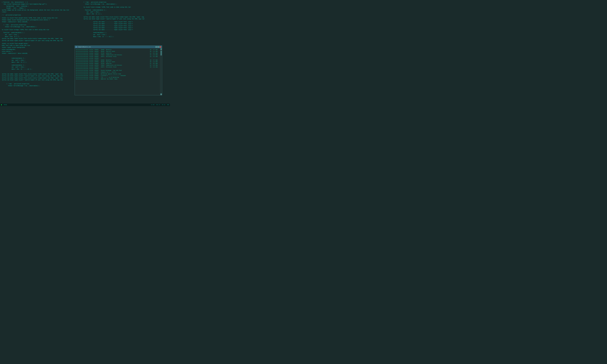 Image resolution: width=607 pixels, height=364 pixels. Describe the element at coordinates (118, 72) in the screenshot. I see `data-row: 001101010101001000xx11a1AAPP01Company (A…` at that location.